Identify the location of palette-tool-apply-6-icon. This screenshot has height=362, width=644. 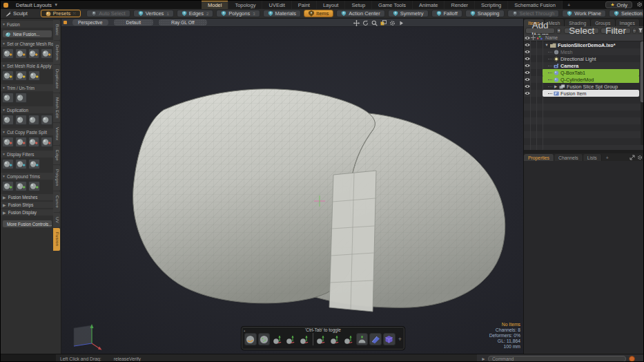
(322, 339).